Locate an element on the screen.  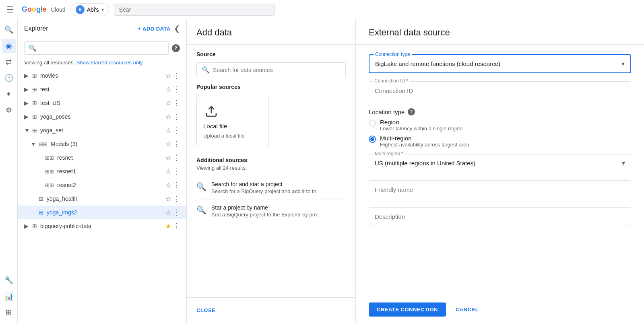
tree-item-yoga-imgs2: ▶ ⊞ yoga_imgs2 ☆ ⋮ is located at coordinates (102, 212).